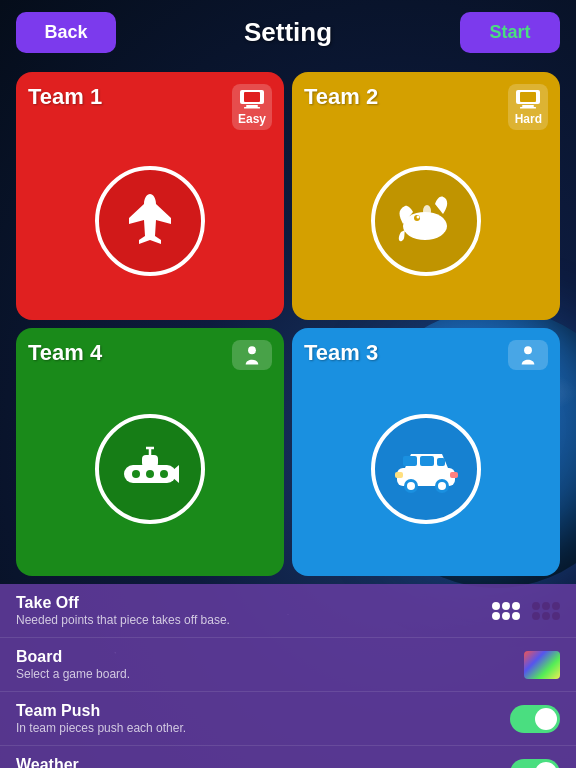  What do you see at coordinates (270, 664) in the screenshot?
I see `board-text: Board Select a game board.` at bounding box center [270, 664].